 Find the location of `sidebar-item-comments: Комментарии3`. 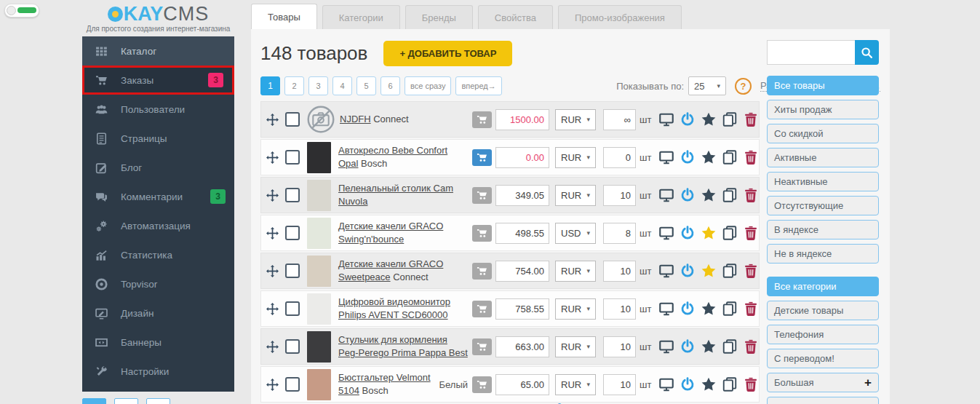

sidebar-item-comments: Комментарии3 is located at coordinates (159, 197).